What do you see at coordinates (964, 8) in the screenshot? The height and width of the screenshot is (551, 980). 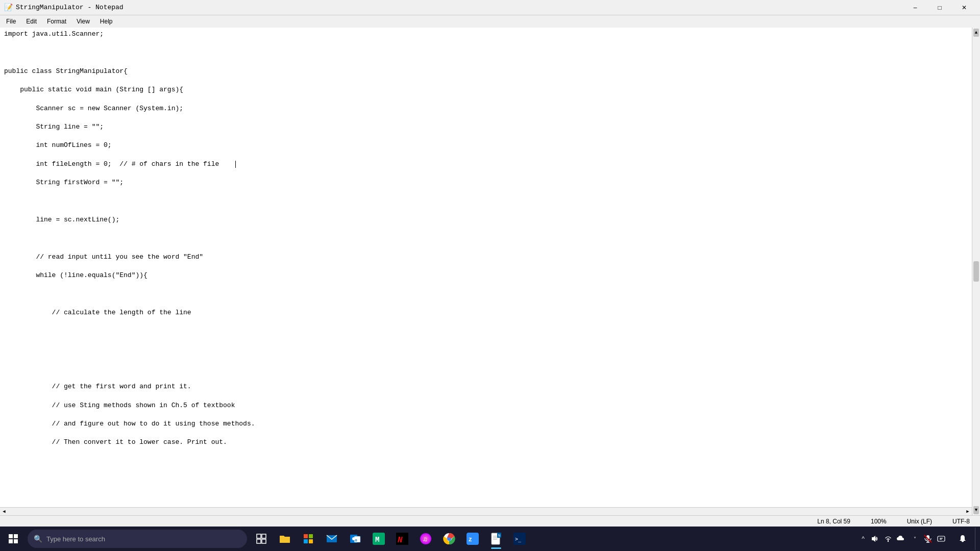 I see `close-button: ✕` at bounding box center [964, 8].